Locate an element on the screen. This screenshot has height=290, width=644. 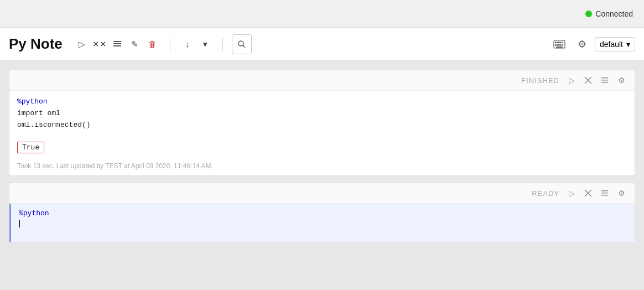
interpreter-dropdown-arrow: ▾ is located at coordinates (629, 44).